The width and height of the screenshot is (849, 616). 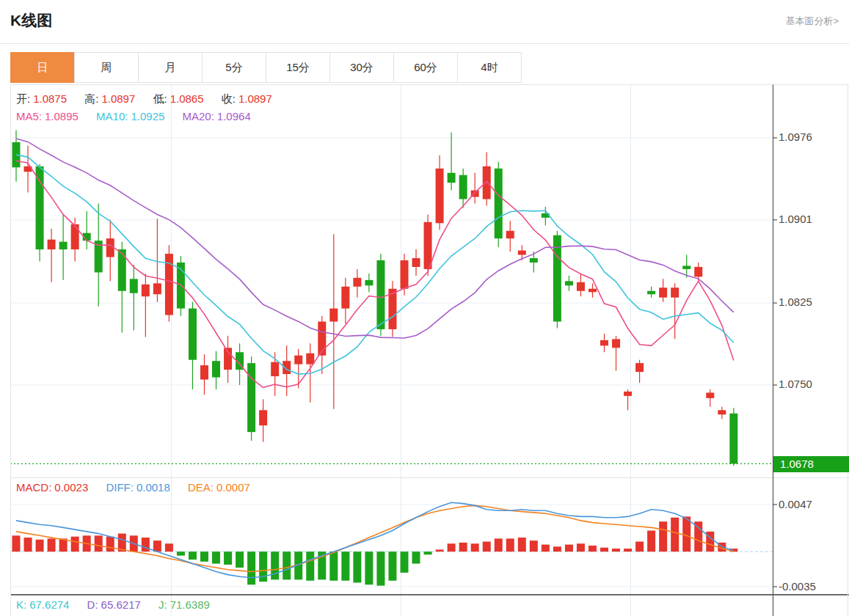 I want to click on ma5-legend: MA5:1.0895, so click(x=47, y=116).